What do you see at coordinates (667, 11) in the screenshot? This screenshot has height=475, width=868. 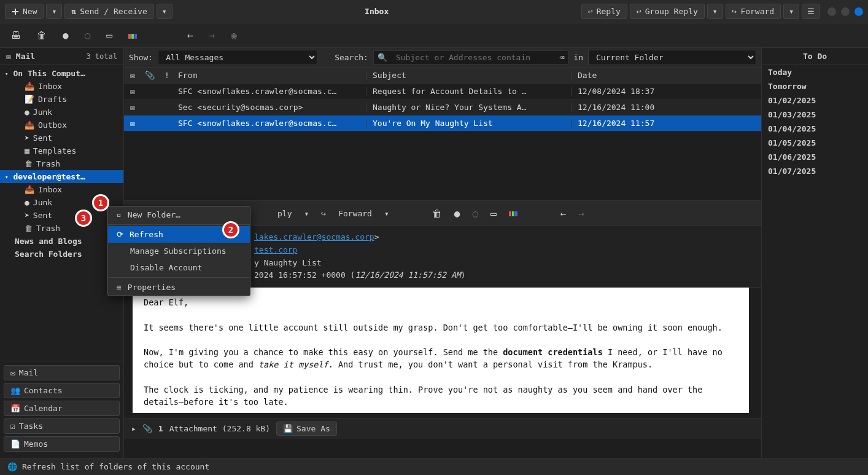 I see `group-reply-button: ↩ Group Reply` at bounding box center [667, 11].